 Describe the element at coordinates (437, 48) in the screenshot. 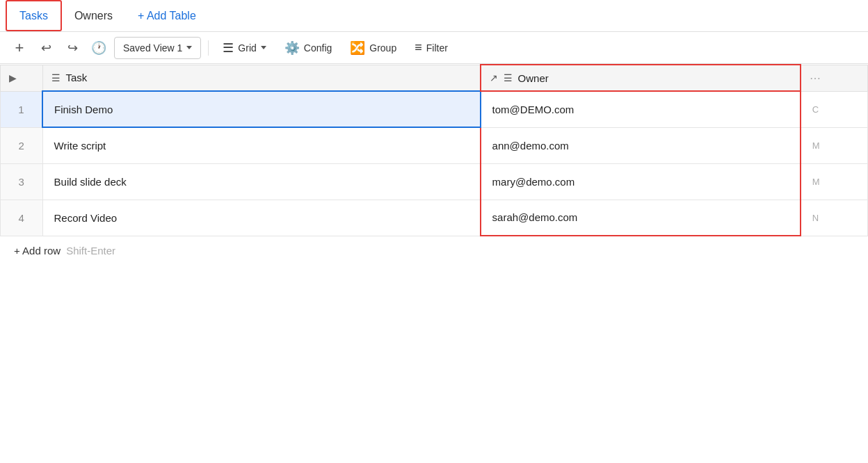

I see `filter-label: Filter` at that location.